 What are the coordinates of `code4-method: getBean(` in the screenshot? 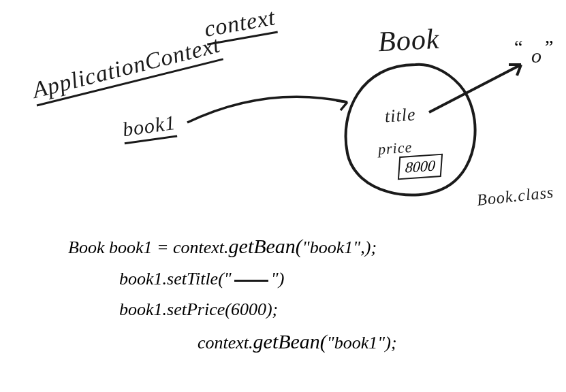 It's located at (290, 342).